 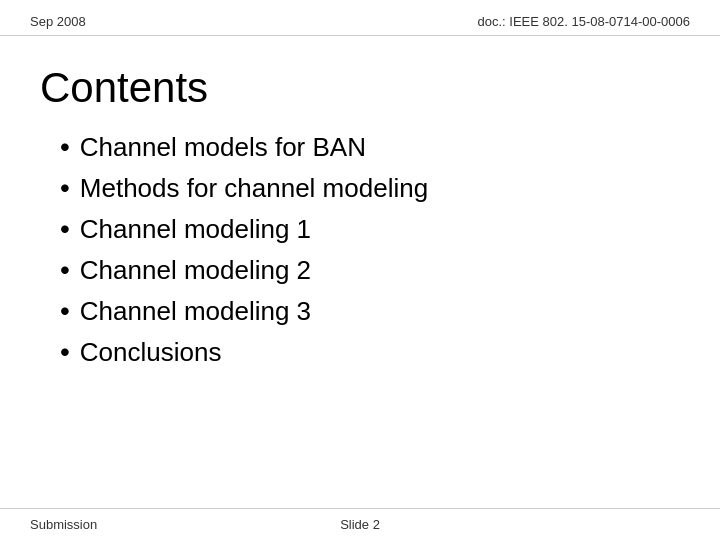 I want to click on list-item: •Channel modeling 2, so click(x=370, y=270).